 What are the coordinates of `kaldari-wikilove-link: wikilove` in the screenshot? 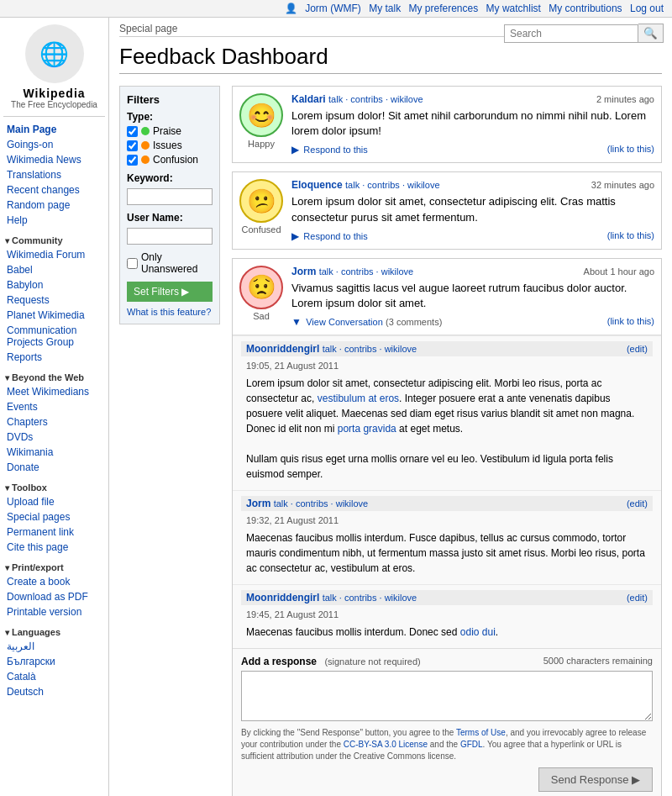 It's located at (407, 99).